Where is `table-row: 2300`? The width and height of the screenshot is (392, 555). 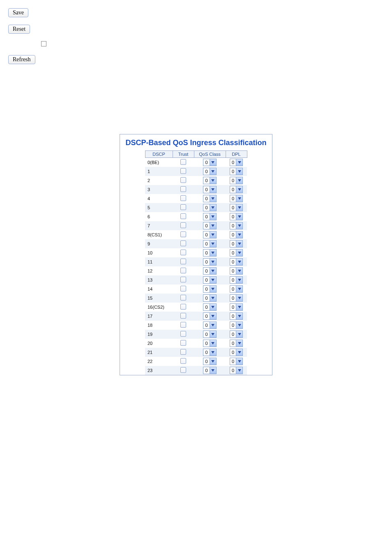
table-row: 2300 is located at coordinates (196, 370).